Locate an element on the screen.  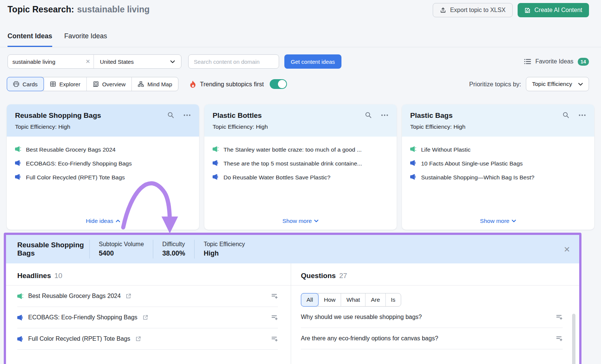
card-efficiency: Topic Efficiency: High is located at coordinates (498, 127).